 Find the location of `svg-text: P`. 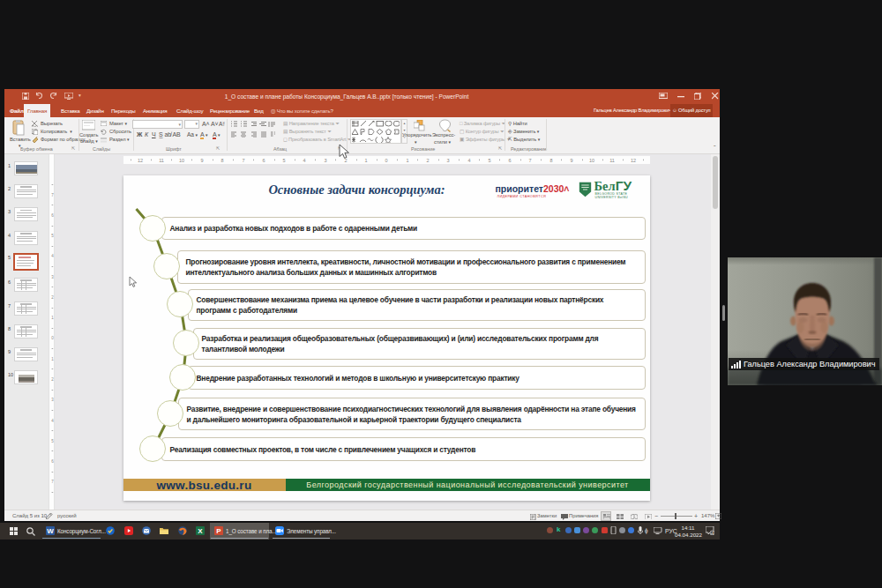

svg-text: P is located at coordinates (219, 531).